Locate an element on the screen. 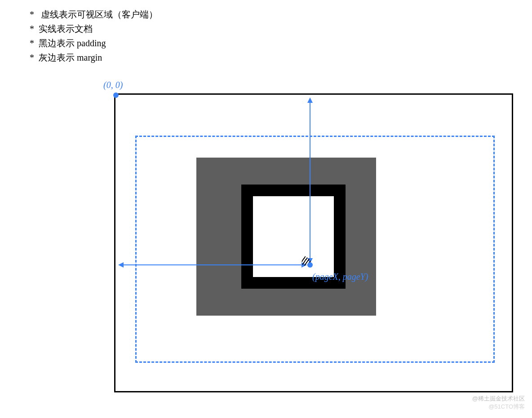  origin-point-icon is located at coordinates (116, 95).